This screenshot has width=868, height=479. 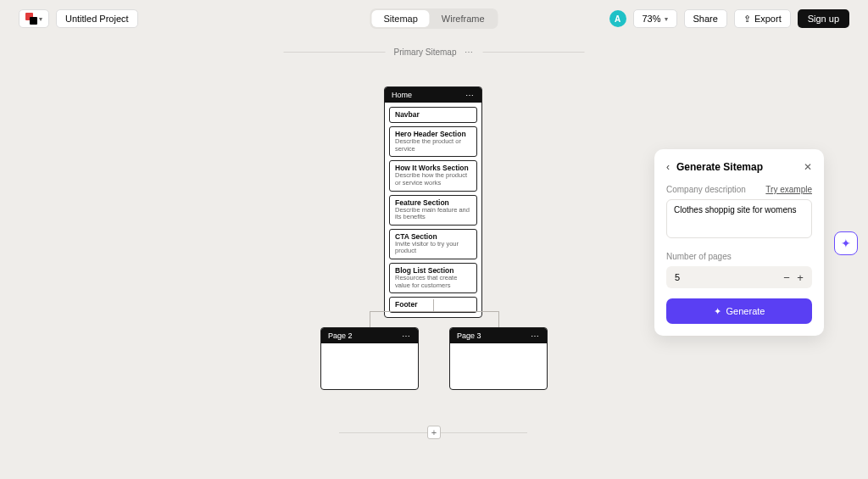 I want to click on pages-increment-button: +, so click(x=800, y=277).